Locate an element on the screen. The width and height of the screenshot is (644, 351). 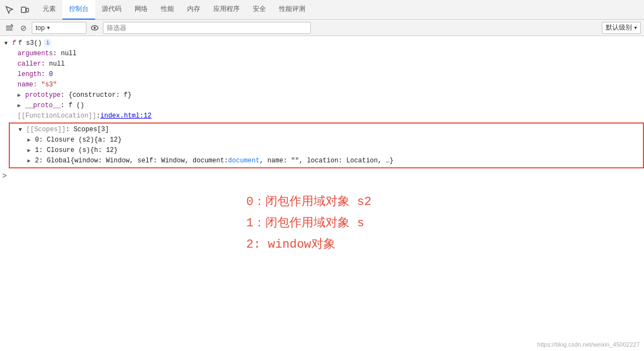
device-icon is located at coordinates (25, 10).